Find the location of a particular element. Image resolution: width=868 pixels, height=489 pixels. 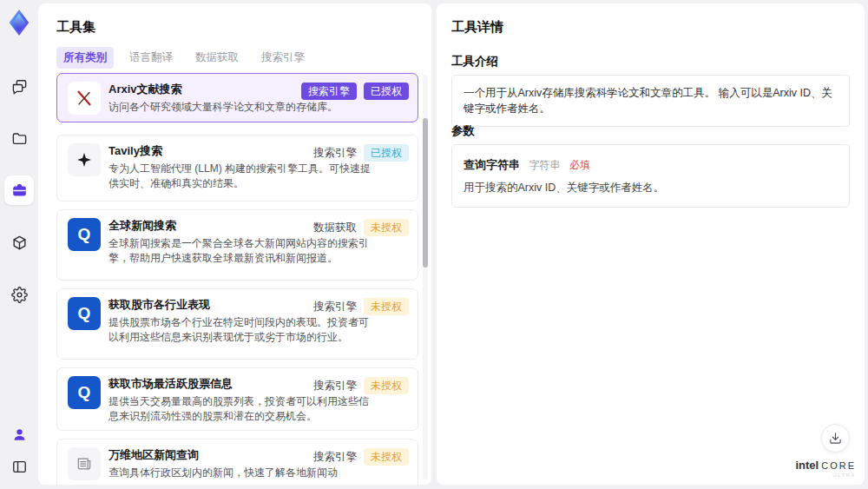

package-icon is located at coordinates (19, 243).